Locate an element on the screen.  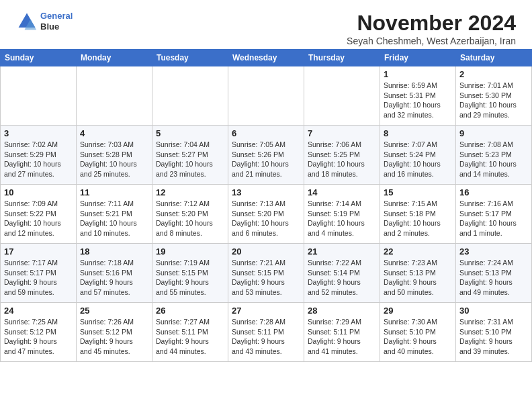
day-info: Sunrise: 7:24 AM Sunset: 5:13 PM Dayligh… is located at coordinates (494, 278).